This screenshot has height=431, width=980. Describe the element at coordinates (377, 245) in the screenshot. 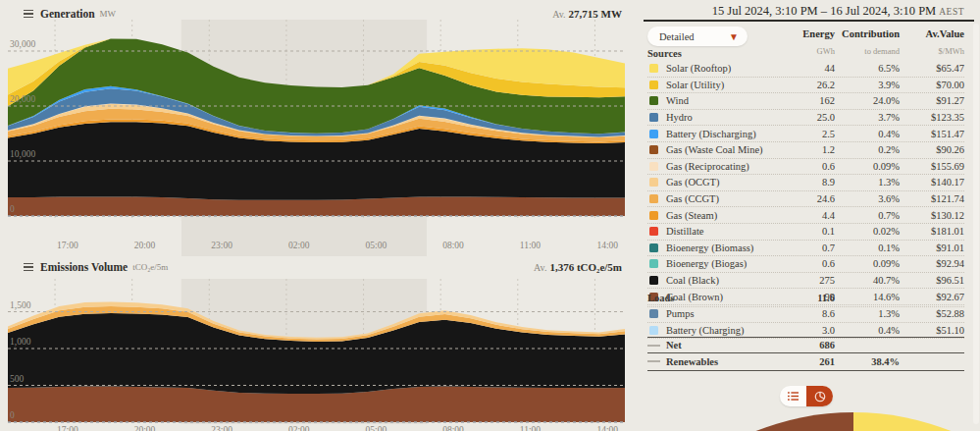

I see `x-axis-label: 05:00` at that location.